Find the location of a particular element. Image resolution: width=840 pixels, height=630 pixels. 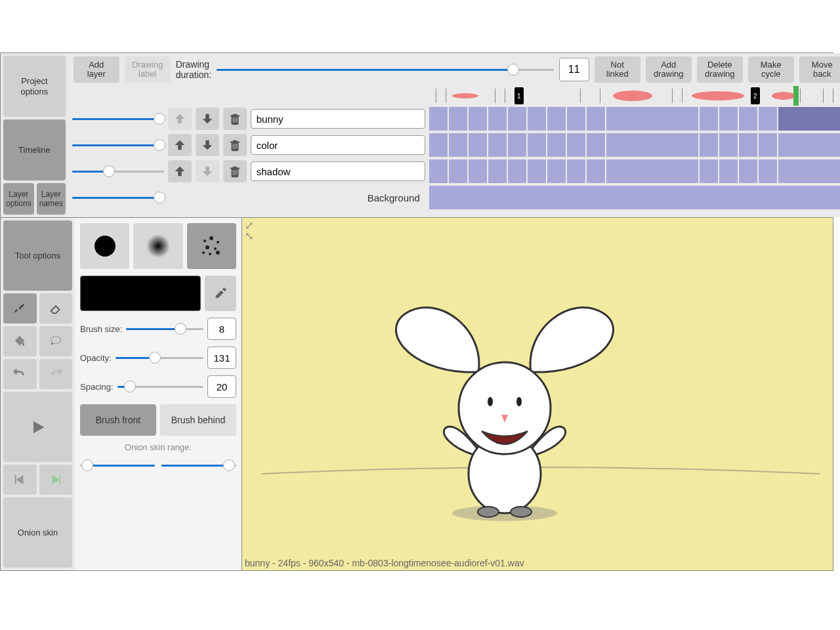

background-frame-strip is located at coordinates (635, 198).